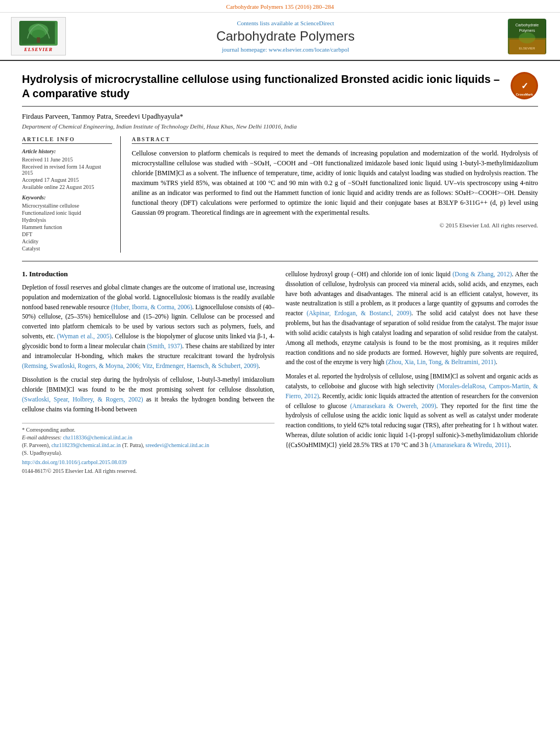 This screenshot has width=560, height=742. What do you see at coordinates (412, 319) in the screenshot?
I see `right-paragraph-1: cellulose hydroxyl group (−OH) and chlor…` at bounding box center [412, 319].